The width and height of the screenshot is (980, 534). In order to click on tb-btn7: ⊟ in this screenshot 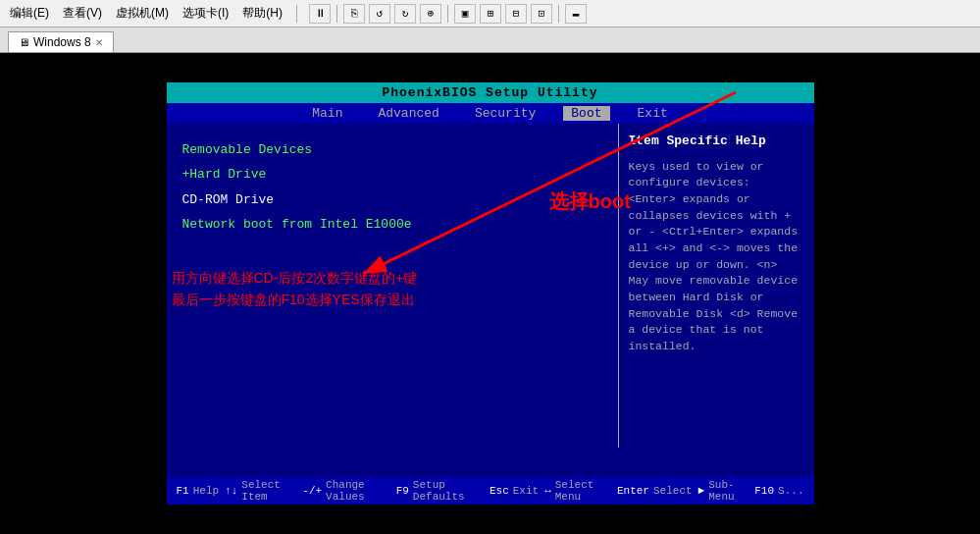, I will do `click(516, 14)`.